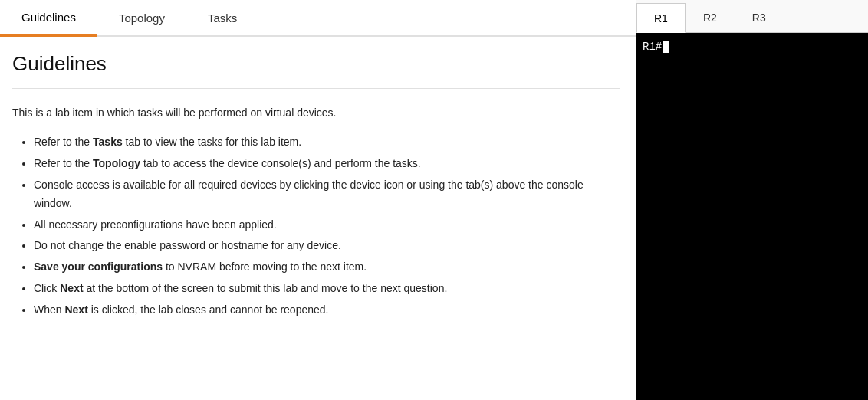 The height and width of the screenshot is (400, 868). Describe the element at coordinates (49, 18) in the screenshot. I see `tab-guidelines: Guidelines` at that location.